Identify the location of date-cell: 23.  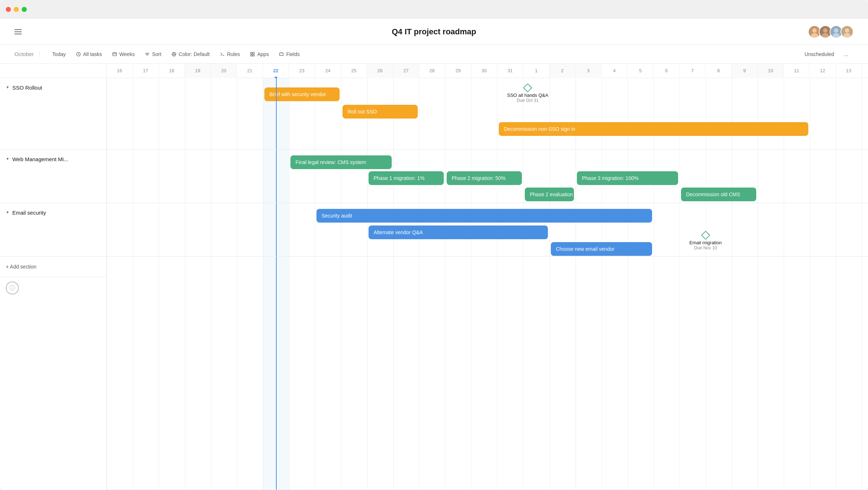
(302, 71).